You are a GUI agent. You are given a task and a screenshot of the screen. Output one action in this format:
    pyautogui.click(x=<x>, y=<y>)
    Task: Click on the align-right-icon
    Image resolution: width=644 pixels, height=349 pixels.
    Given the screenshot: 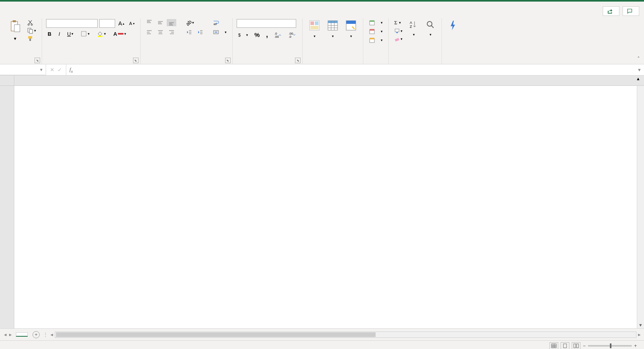 What is the action you would take?
    pyautogui.click(x=172, y=32)
    